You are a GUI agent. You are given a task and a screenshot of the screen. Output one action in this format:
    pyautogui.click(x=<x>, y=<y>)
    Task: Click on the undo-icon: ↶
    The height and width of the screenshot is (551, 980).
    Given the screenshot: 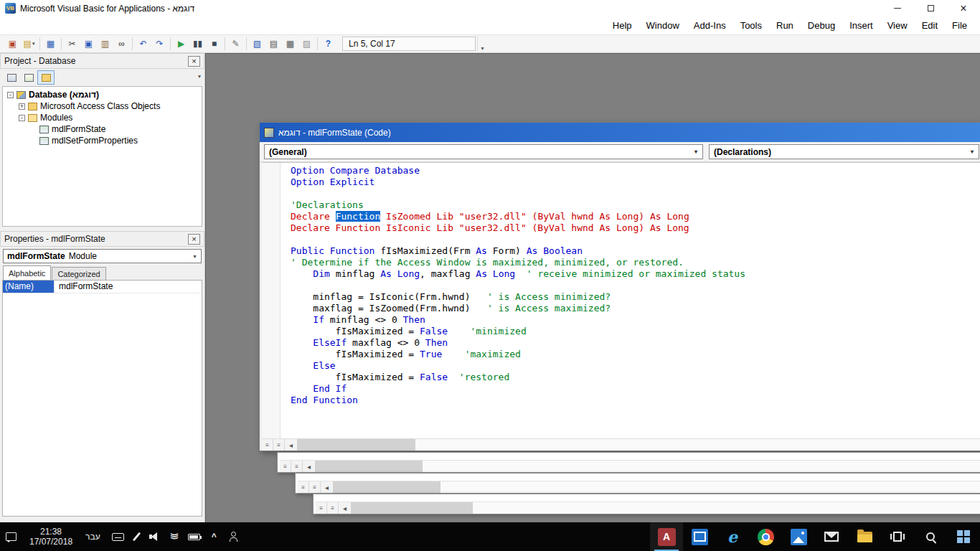 What is the action you would take?
    pyautogui.click(x=143, y=44)
    